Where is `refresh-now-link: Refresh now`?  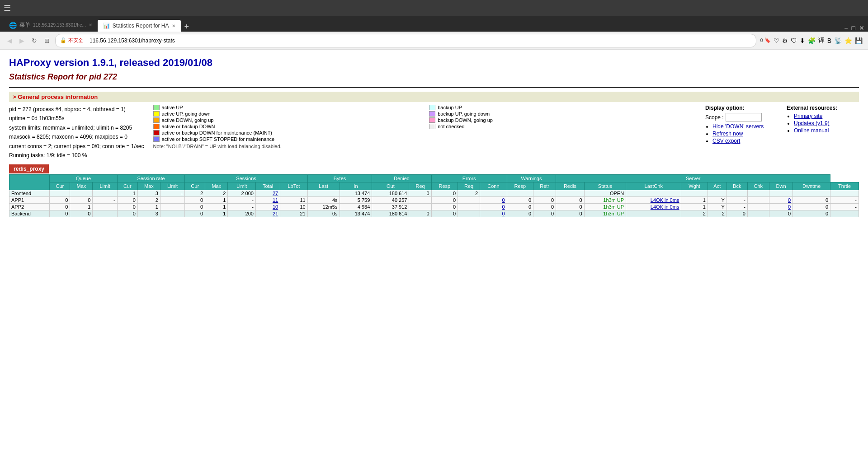
refresh-now-link: Refresh now is located at coordinates (728, 134).